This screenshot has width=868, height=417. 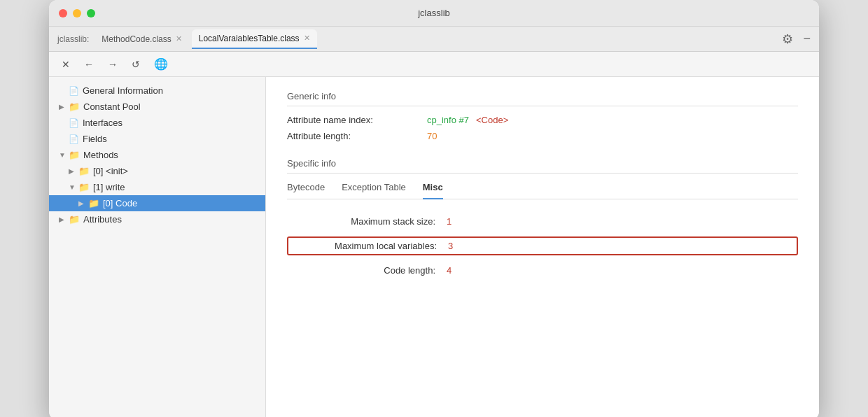 What do you see at coordinates (307, 38) in the screenshot?
I see `tab-localvariables-close: ✕` at bounding box center [307, 38].